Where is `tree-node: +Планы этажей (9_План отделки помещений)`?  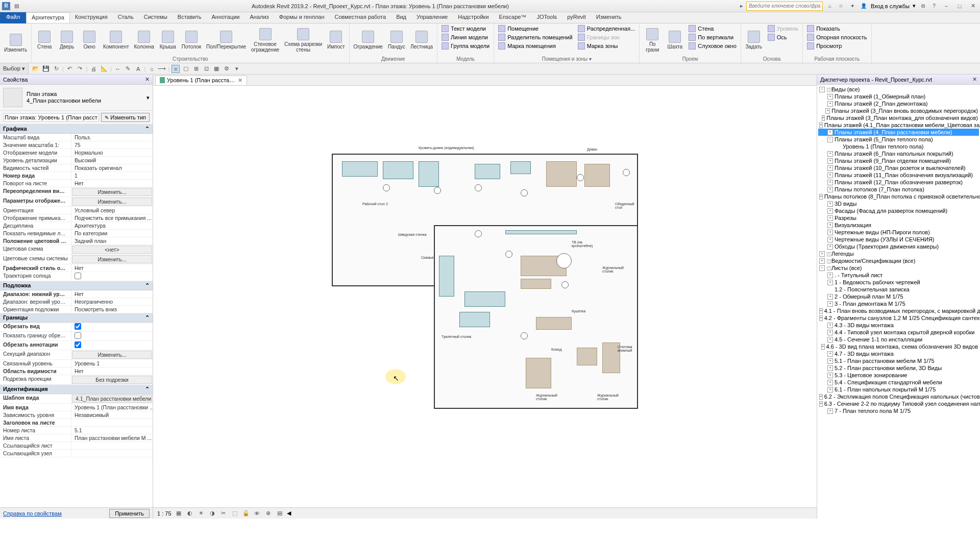
tree-node: +Планы этажей (9_План отделки помещений) is located at coordinates (898, 161).